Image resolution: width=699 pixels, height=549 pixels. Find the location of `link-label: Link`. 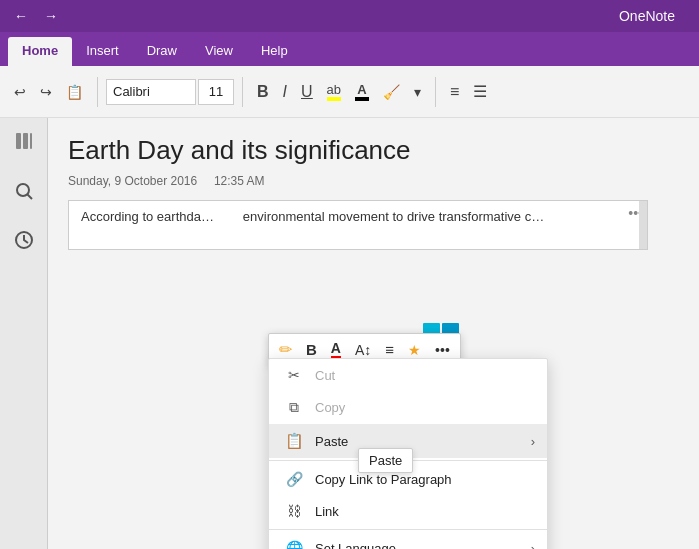

link-label: Link is located at coordinates (327, 512).